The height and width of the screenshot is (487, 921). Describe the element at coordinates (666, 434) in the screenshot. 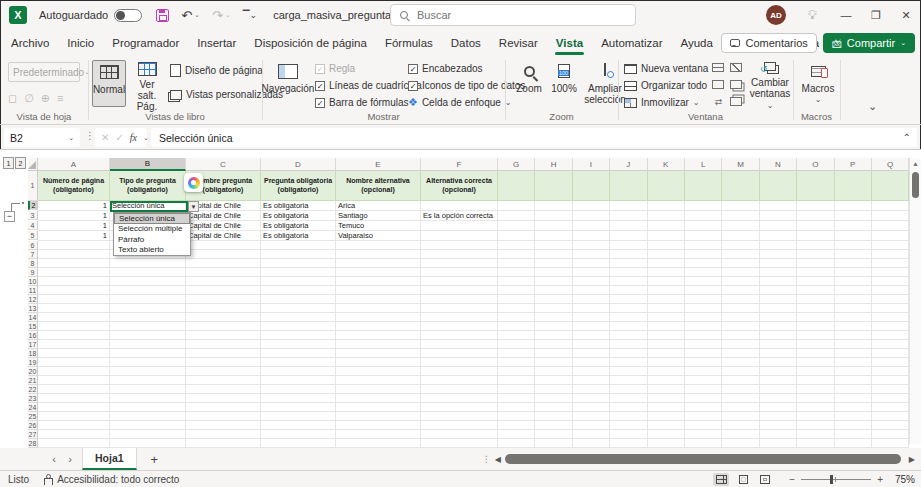

I see `cell-K27` at that location.